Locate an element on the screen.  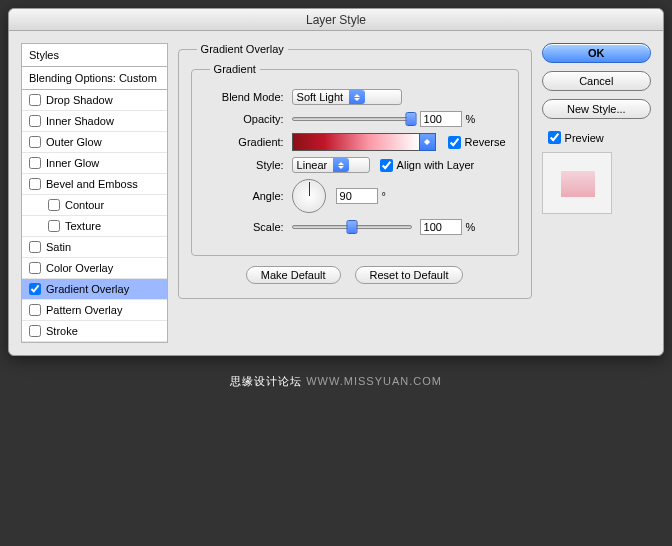
sidebar-item-outer-glow: Outer Glow is located at coordinates (94, 142).